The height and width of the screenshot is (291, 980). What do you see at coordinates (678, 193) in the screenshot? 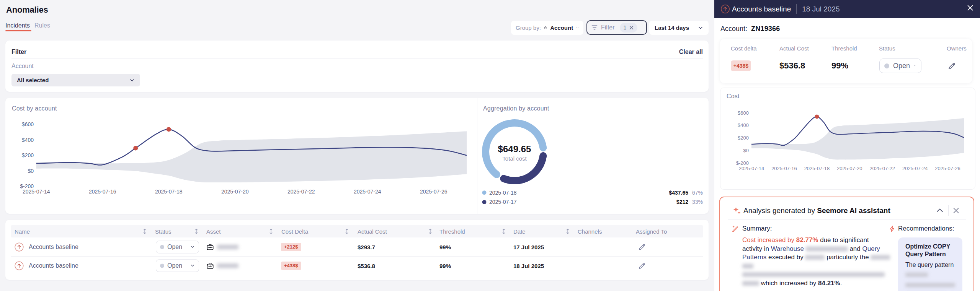
I see `svg-text: $437.65` at bounding box center [678, 193].